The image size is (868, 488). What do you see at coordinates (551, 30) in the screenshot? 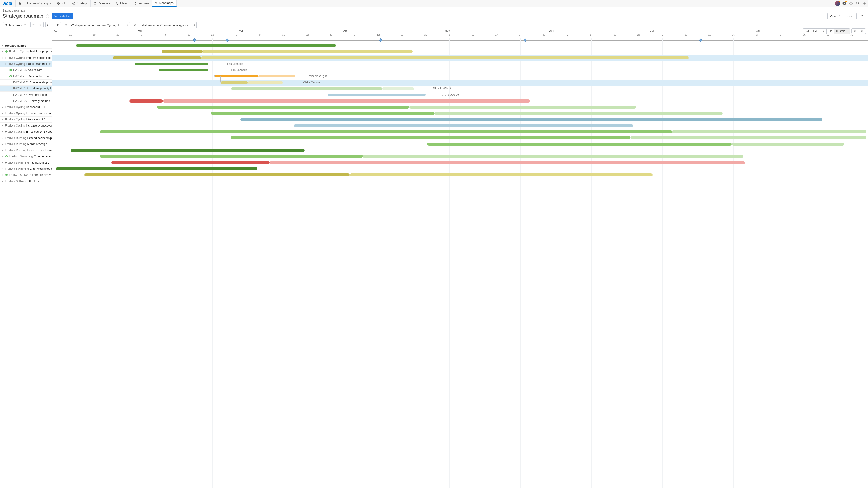
I see `month-label: Jun` at bounding box center [551, 30].